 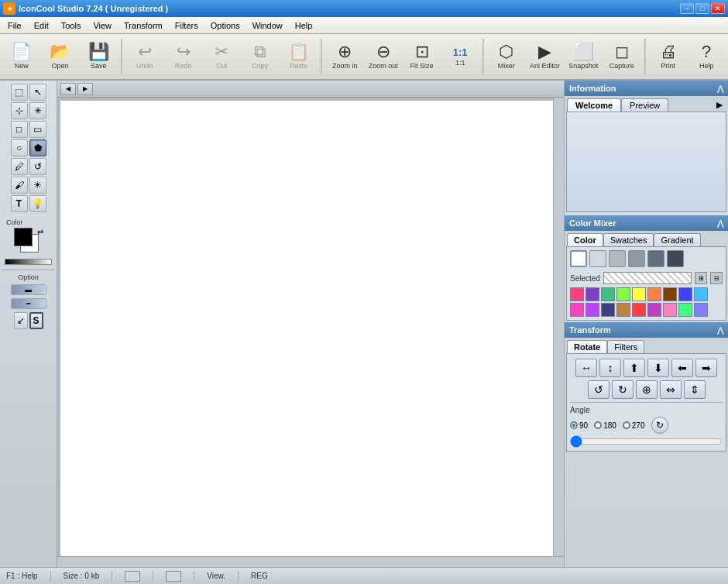 I want to click on menu-item-filters: Filters, so click(x=187, y=26).